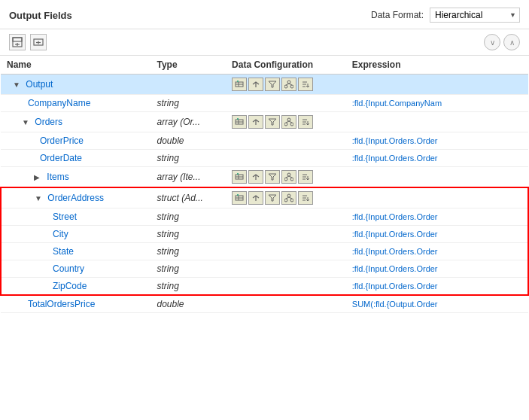 The height and width of the screenshot is (420, 529). What do you see at coordinates (17, 84) in the screenshot?
I see `toggle-icon-output: ▼` at bounding box center [17, 84].